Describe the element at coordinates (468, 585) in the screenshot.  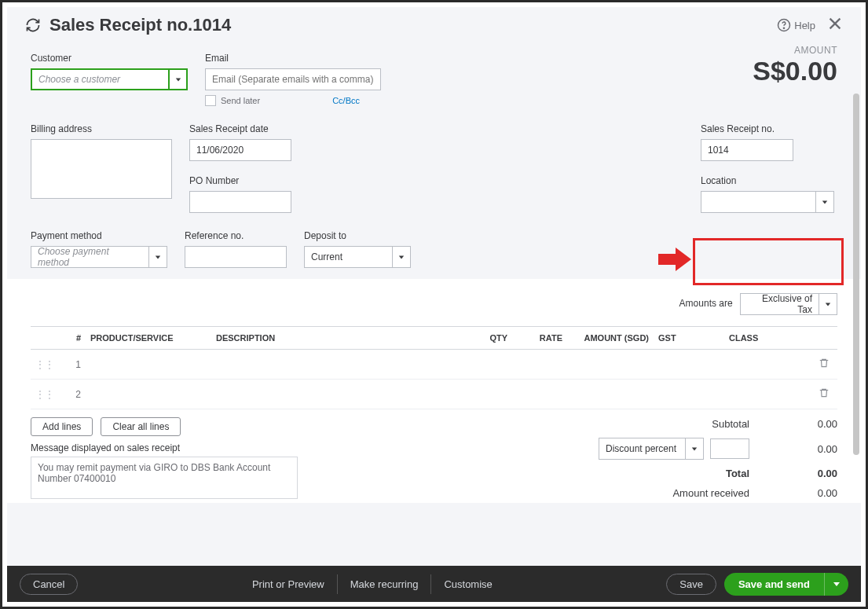
I see `customise-button: Customise` at that location.